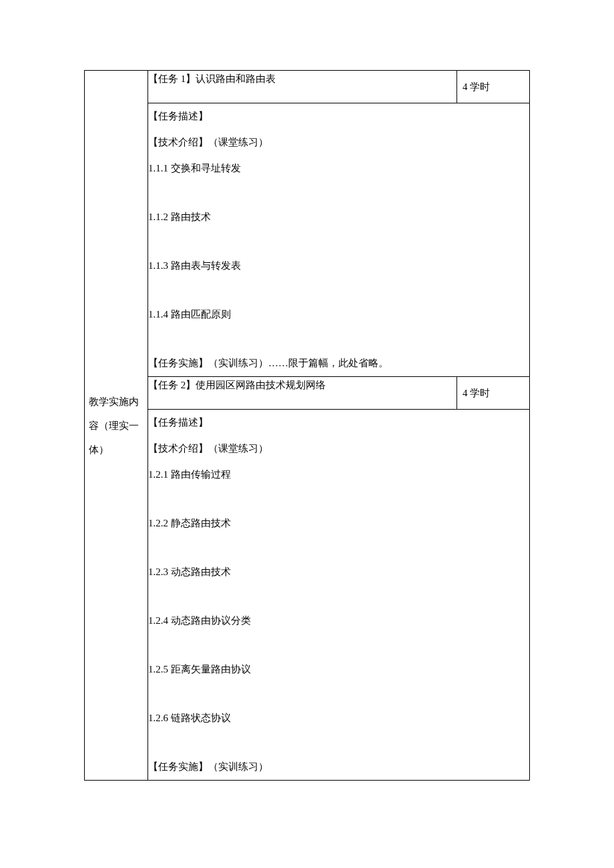 Image resolution: width=614 pixels, height=868 pixels. What do you see at coordinates (339, 572) in the screenshot?
I see `task2-item-3: 1.2.3 动态路由技术` at bounding box center [339, 572].